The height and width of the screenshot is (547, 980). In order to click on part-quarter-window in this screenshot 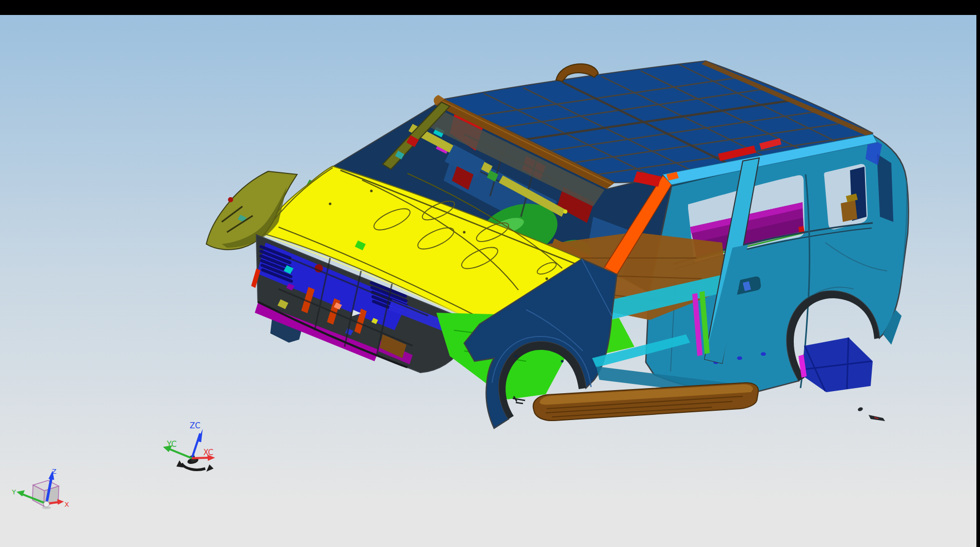, I will do `click(846, 197)`.